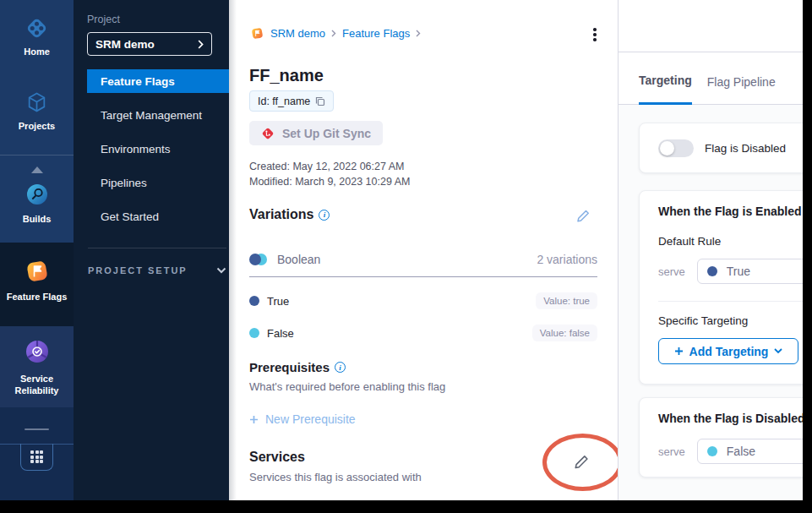 The height and width of the screenshot is (513, 812). What do you see at coordinates (37, 170) in the screenshot?
I see `rail-collapse-arrow` at bounding box center [37, 170].